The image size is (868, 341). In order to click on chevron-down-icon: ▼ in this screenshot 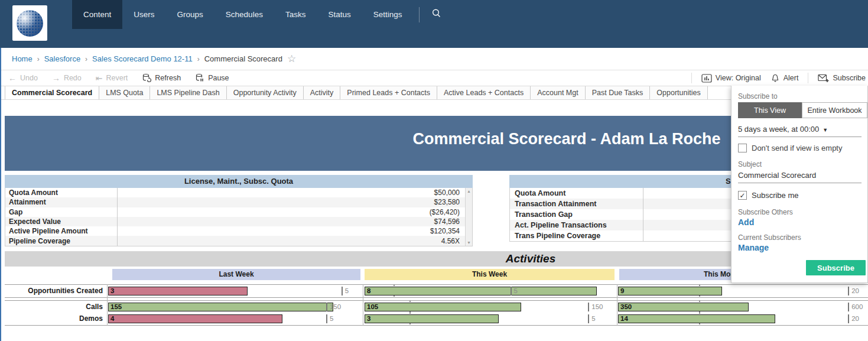, I will do `click(825, 130)`.